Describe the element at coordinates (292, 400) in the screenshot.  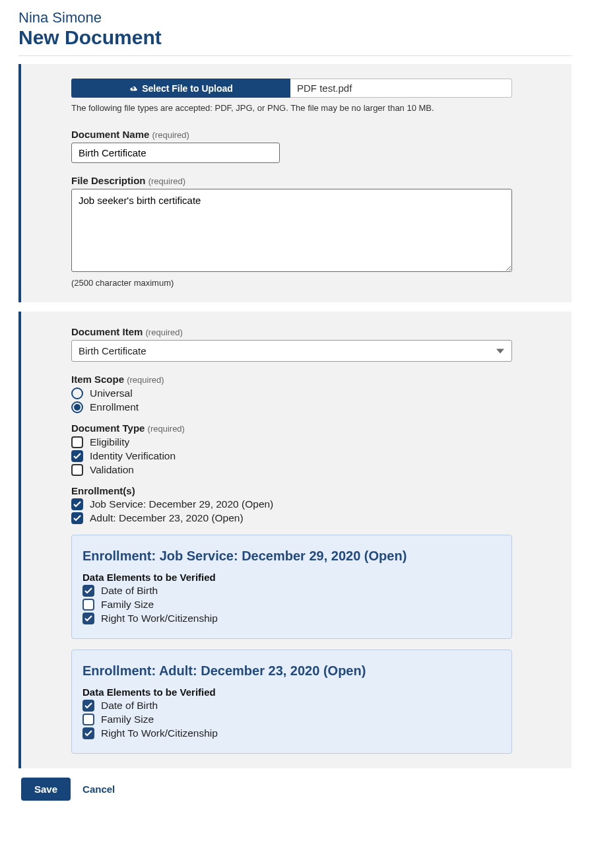
I see `item-scope-options: Universal Enrollment` at that location.